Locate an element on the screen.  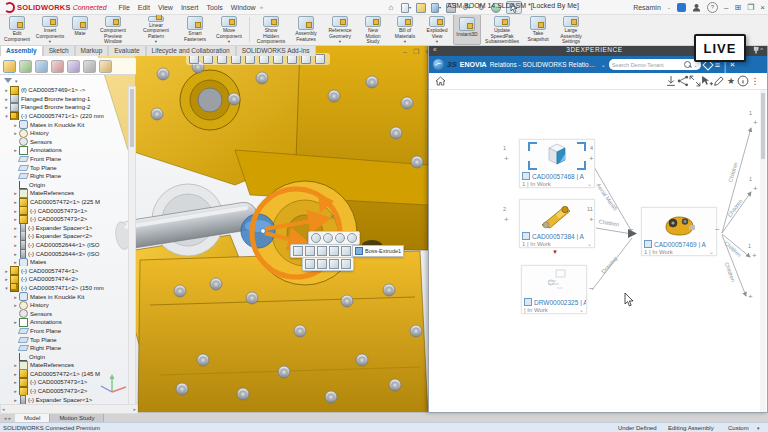
tree-item-label: CAD00057472<1> (145 M is located at coordinates (65, 374).